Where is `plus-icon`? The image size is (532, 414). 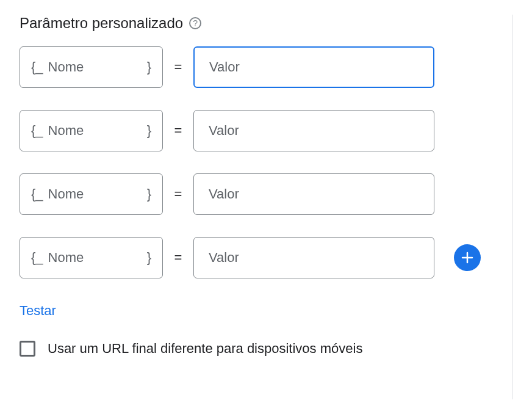 plus-icon is located at coordinates (467, 258).